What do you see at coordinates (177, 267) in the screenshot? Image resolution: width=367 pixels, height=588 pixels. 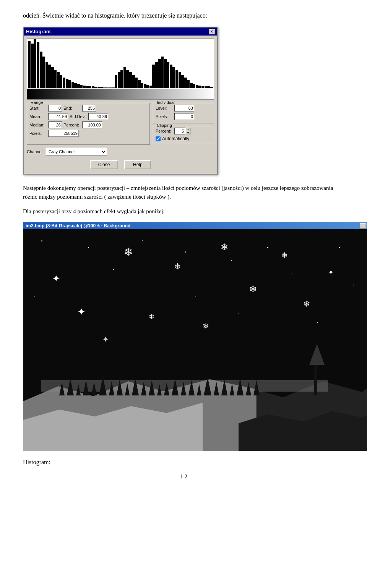 I see `snowflake-4: ❄` at bounding box center [177, 267].